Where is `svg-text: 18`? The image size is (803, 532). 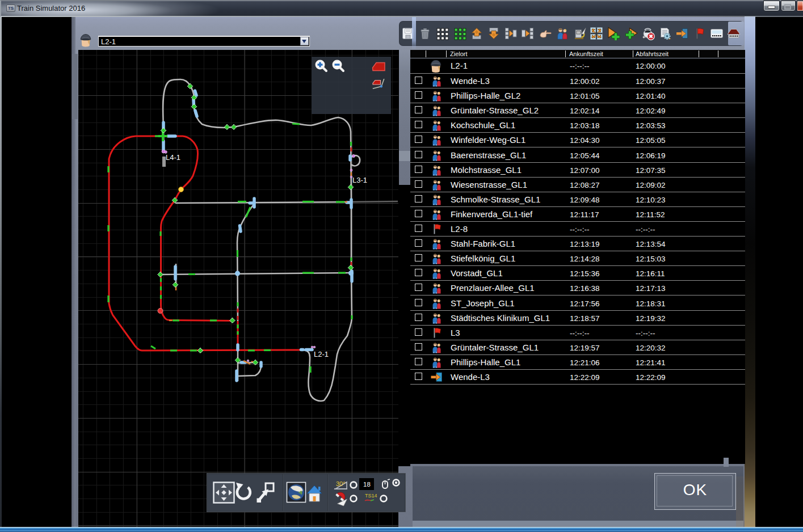 svg-text: 18 is located at coordinates (367, 484).